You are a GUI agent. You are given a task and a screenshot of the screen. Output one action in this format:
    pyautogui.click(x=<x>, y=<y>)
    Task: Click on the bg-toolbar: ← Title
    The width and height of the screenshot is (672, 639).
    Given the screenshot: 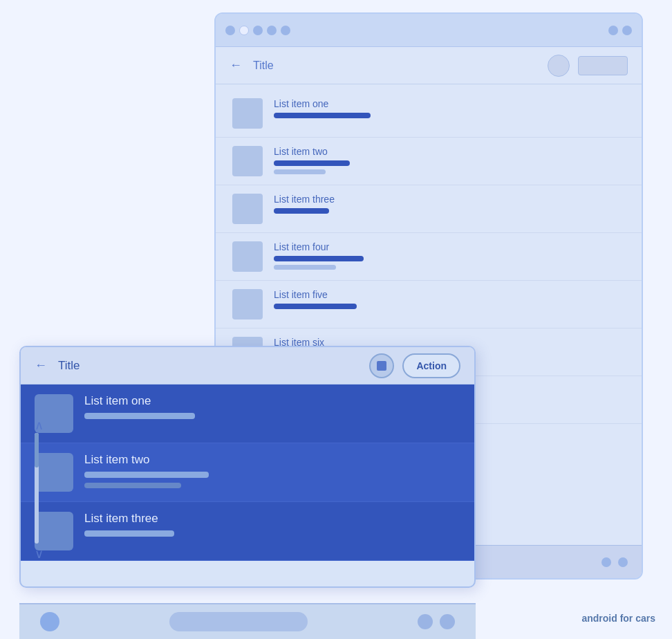 What is the action you would take?
    pyautogui.click(x=429, y=66)
    